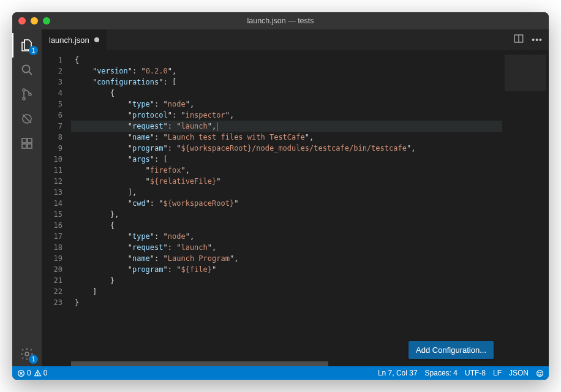 This screenshot has height=392, width=561. I want to click on more-actions-button: •••, so click(537, 40).